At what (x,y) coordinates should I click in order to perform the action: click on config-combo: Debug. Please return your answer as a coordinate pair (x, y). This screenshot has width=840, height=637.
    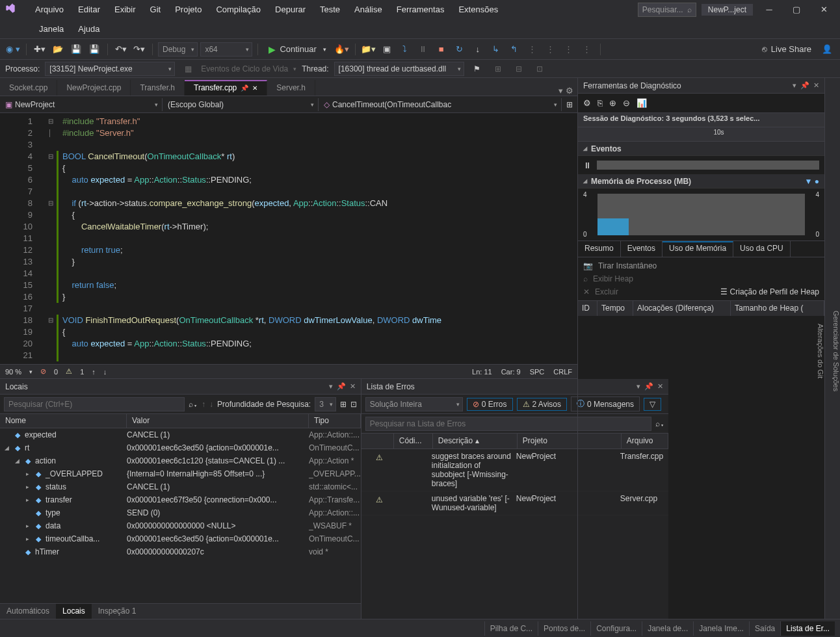
    Looking at the image, I should click on (178, 49).